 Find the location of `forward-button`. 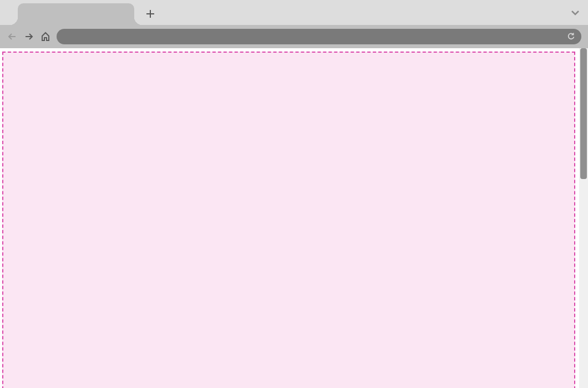

forward-button is located at coordinates (29, 37).